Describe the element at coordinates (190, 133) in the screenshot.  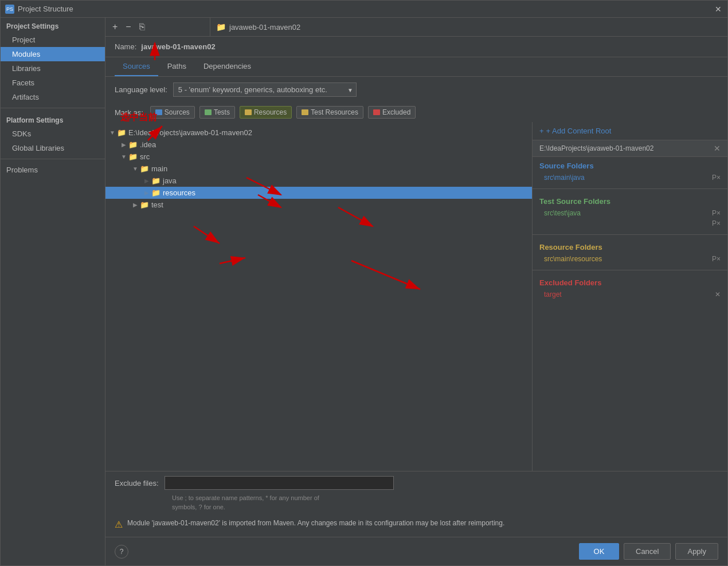
I see `tree-node-label-root: E:\IdeaProjects\javaweb-01-maven02` at that location.